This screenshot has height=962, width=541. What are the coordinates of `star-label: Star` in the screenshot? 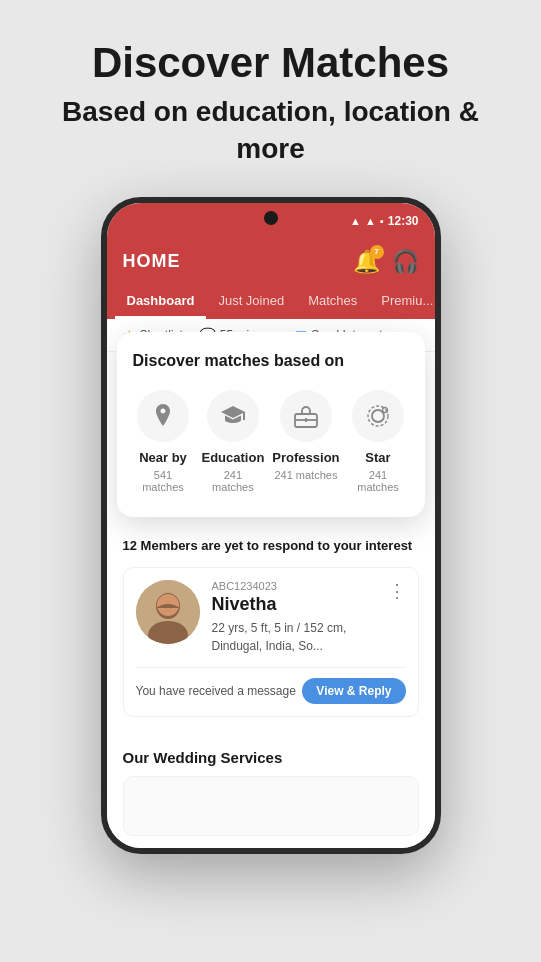 It's located at (378, 458).